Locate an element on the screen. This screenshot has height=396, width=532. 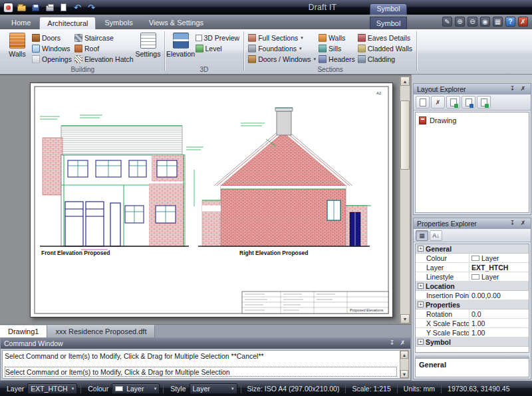
redo-icon: ↷ is located at coordinates (92, 7).